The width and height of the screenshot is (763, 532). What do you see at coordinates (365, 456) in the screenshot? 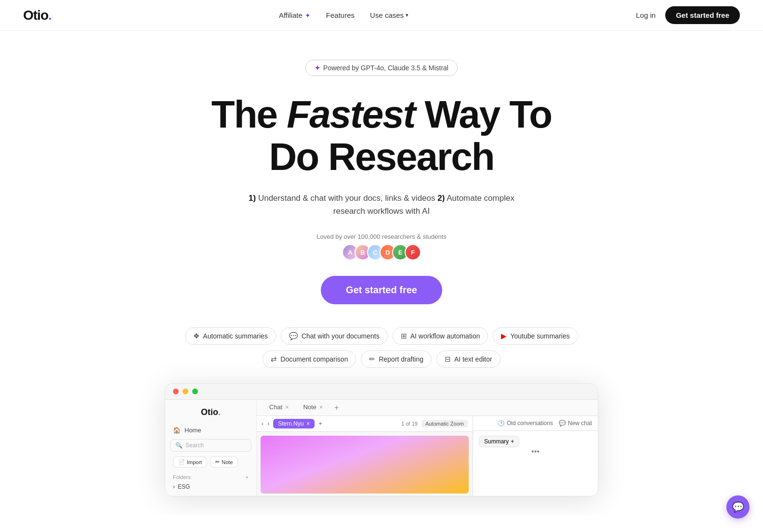
I see `doc-viewer: ‹ › Stern.Nyu × + 1 of 19 Automatic Zoom` at bounding box center [365, 456].